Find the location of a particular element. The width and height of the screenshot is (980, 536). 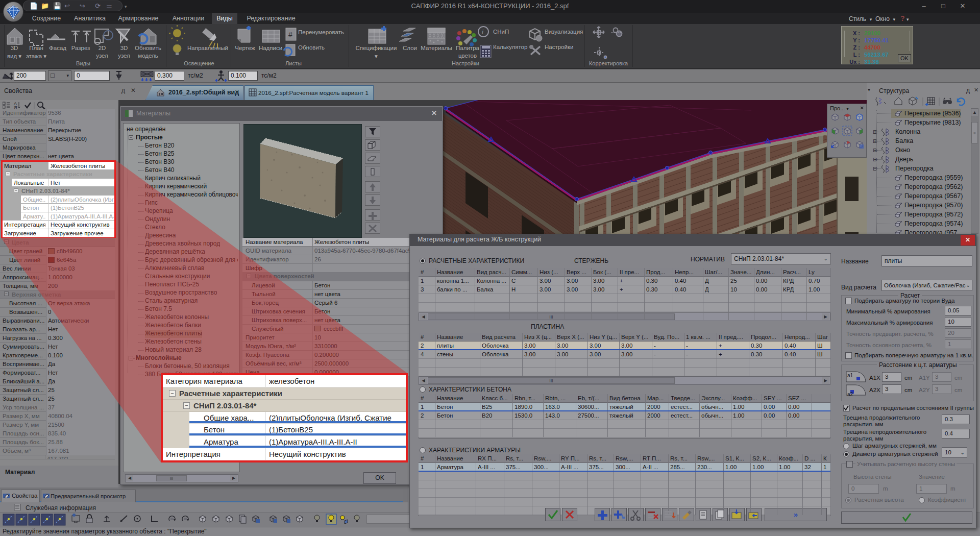

svg-text: Я is located at coordinates (15, 107).